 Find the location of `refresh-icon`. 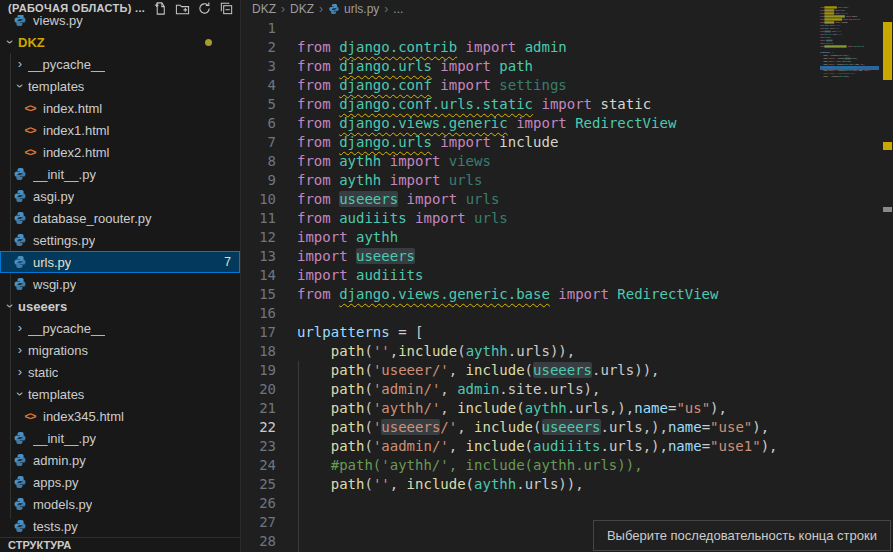

refresh-icon is located at coordinates (204, 8).